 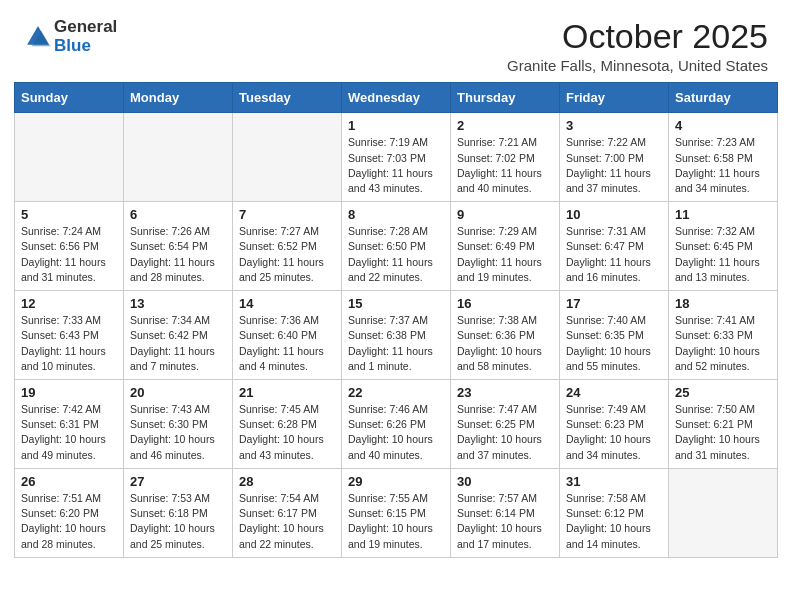 What do you see at coordinates (614, 254) in the screenshot?
I see `day-detail: Sunrise: 7:31 AM Sunset: 6:47 PM Dayligh…` at bounding box center [614, 254].